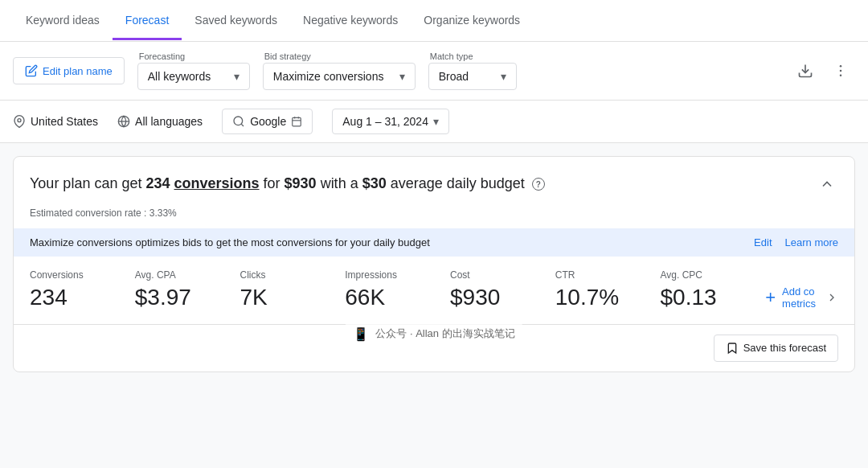 This screenshot has height=468, width=868. Describe the element at coordinates (180, 76) in the screenshot. I see `forecasting-value: All keywords` at that location.